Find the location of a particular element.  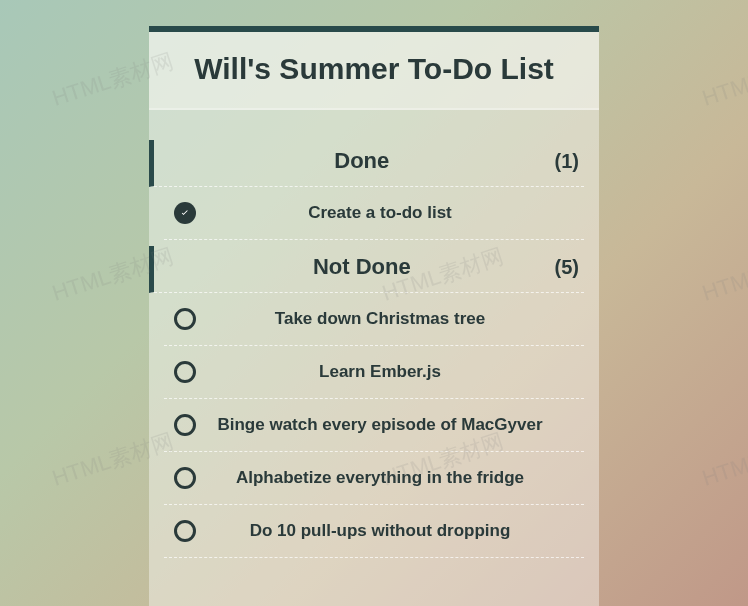

section-header-done: Done (1) is located at coordinates (366, 164).